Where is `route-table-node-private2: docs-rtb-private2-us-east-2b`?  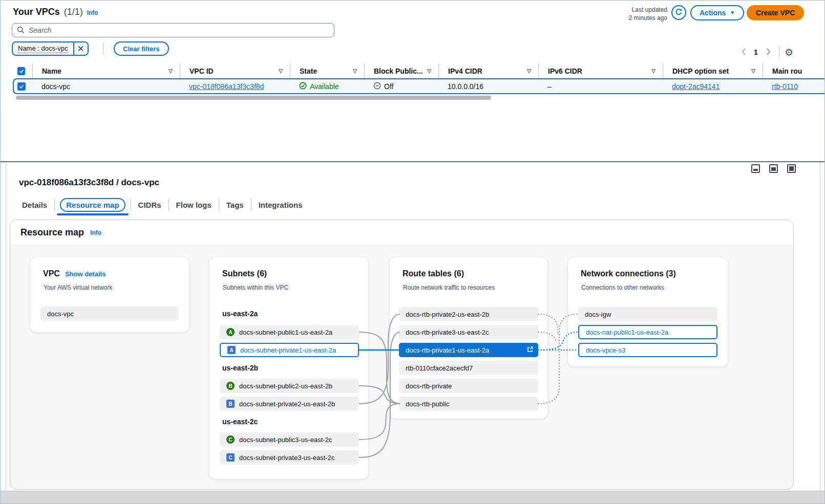
route-table-node-private2: docs-rtb-private2-us-east-2b is located at coordinates (469, 314).